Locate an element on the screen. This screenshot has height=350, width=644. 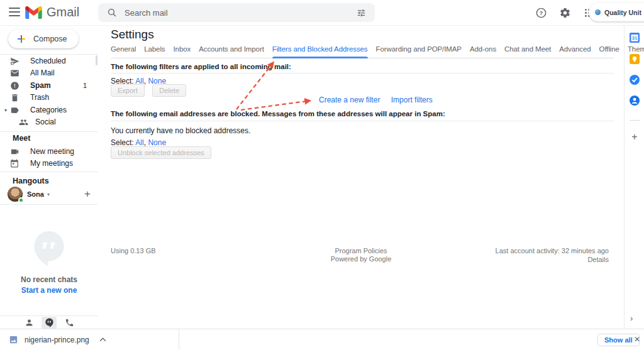
search-bar is located at coordinates (236, 13).